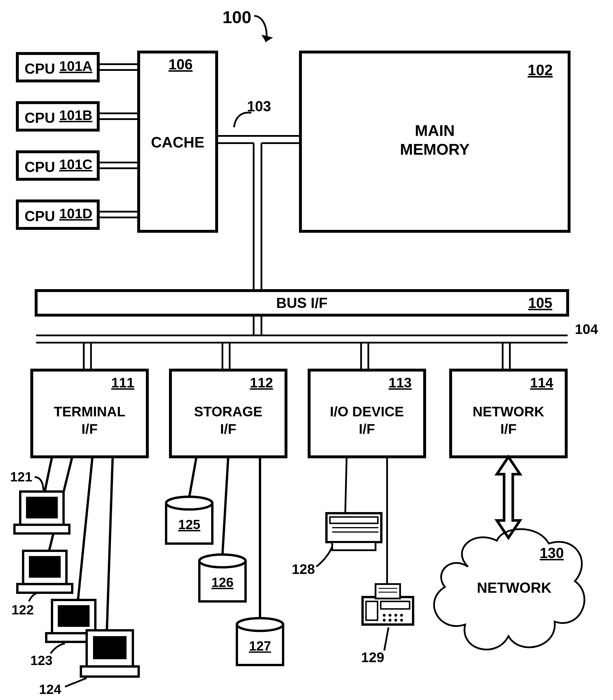  What do you see at coordinates (373, 657) in the screenshot?
I see `fax-ref: 129` at bounding box center [373, 657].